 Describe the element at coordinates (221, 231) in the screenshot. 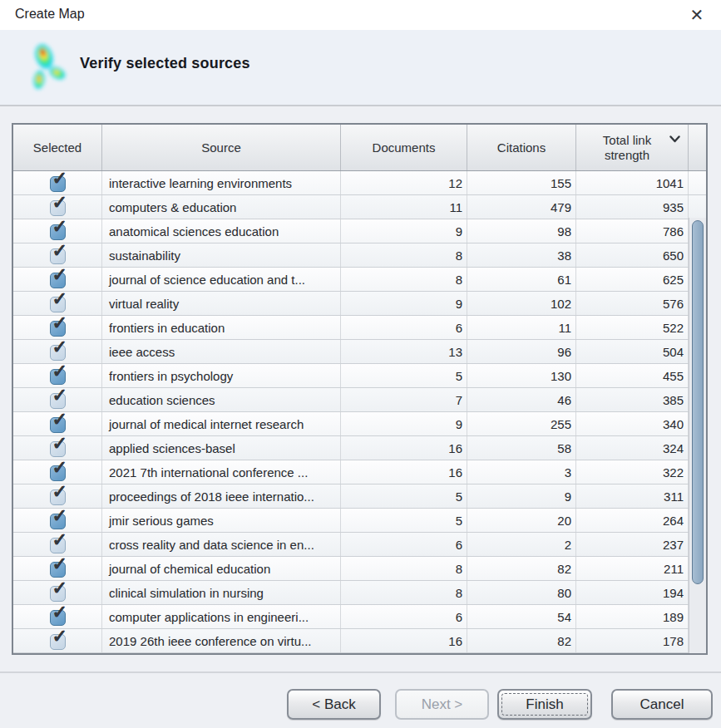

I see `row-source-cell: anatomical sciences education` at that location.